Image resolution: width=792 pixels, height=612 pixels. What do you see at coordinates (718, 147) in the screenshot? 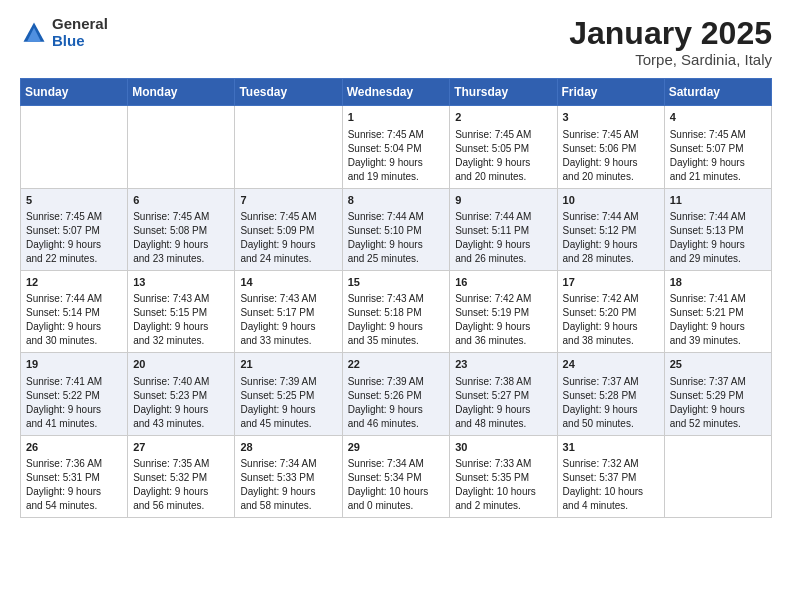
I see `calendar-day-4: 4Sunrise: 7:45 AM Sunset: 5:07 PM Daylig…` at bounding box center [718, 147].